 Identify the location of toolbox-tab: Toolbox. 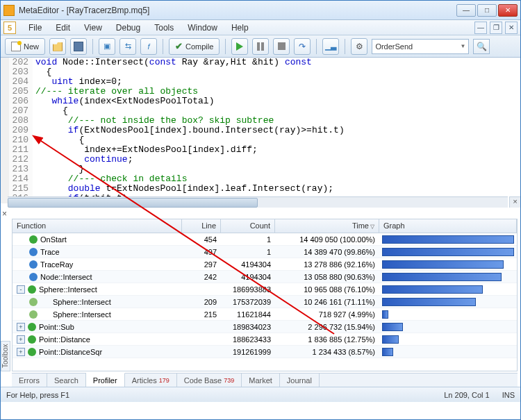
(6, 356).